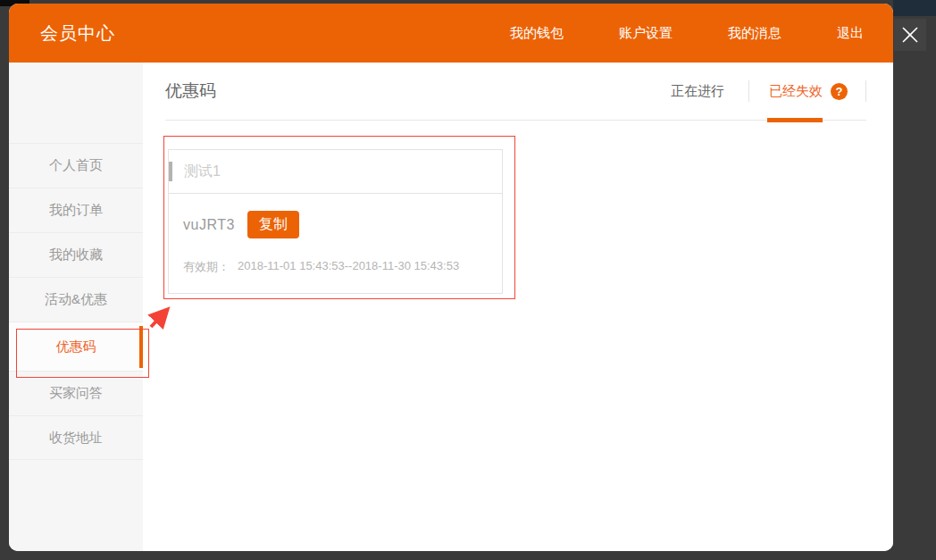  I want to click on sidebar-item-label: 收货地址, so click(76, 438).